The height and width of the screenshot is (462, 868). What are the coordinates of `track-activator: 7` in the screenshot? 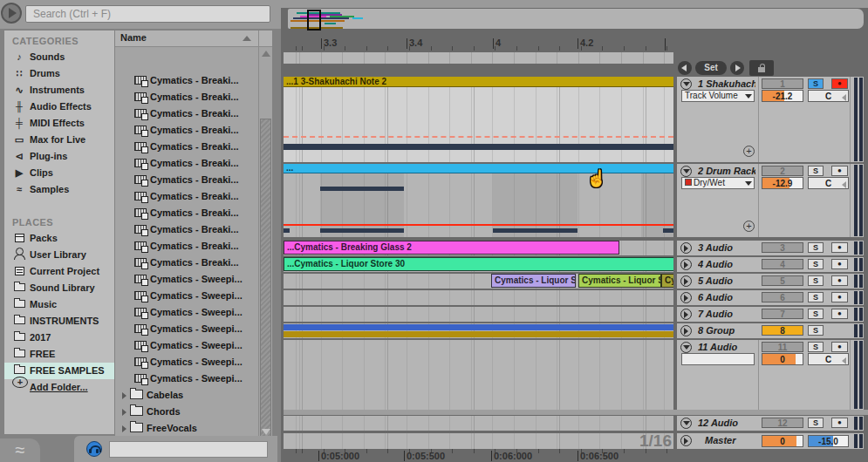 It's located at (783, 314).